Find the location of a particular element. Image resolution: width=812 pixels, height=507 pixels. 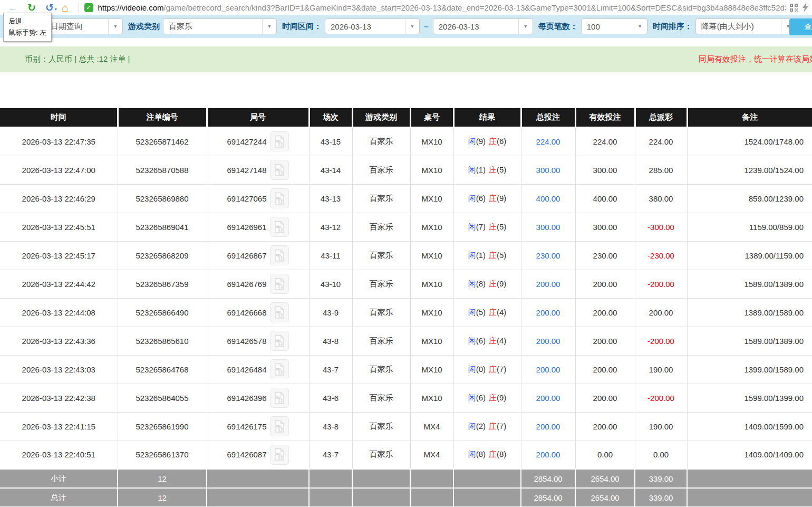

date-end-select: 2026-03-13 ▼ is located at coordinates (483, 26).